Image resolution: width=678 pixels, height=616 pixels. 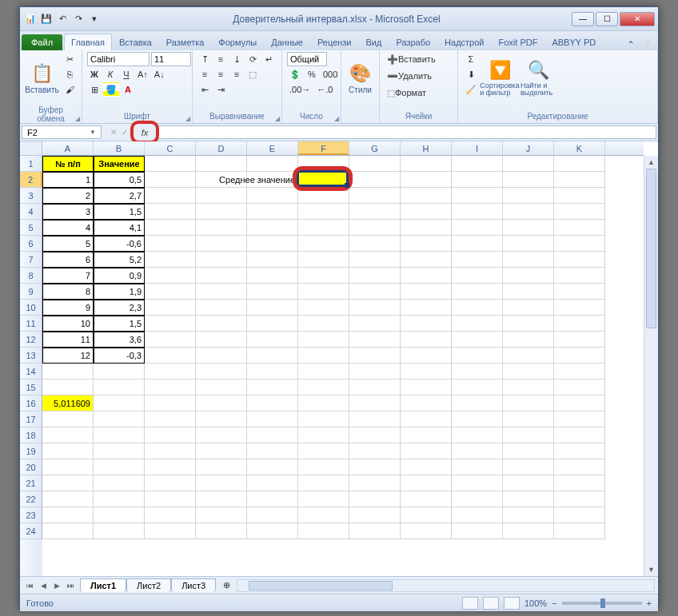 What do you see at coordinates (411, 59) in the screenshot?
I see `insert-cells-button: ➕ Вставить` at bounding box center [411, 59].